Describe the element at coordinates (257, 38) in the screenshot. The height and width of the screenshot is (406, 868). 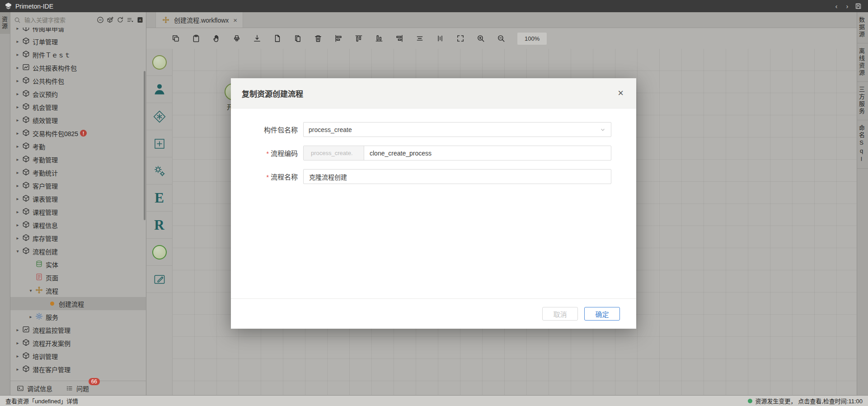
I see `import-button` at that location.